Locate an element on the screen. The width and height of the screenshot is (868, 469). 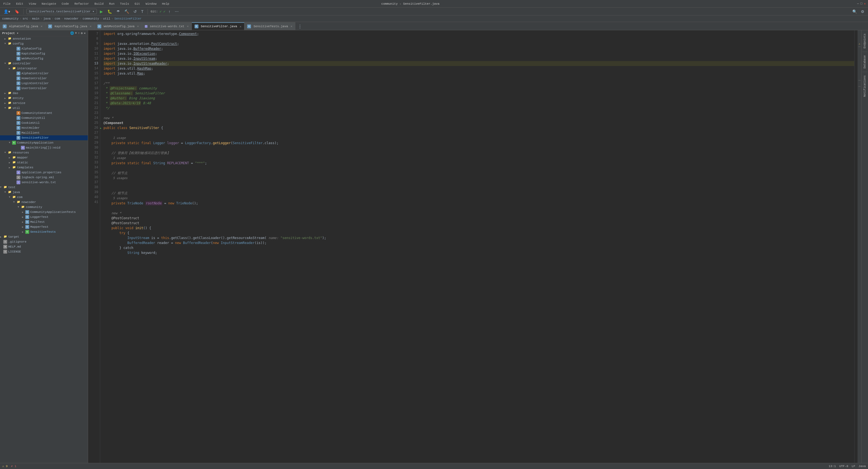
tree-gitignore: t .gitignore is located at coordinates (44, 242).